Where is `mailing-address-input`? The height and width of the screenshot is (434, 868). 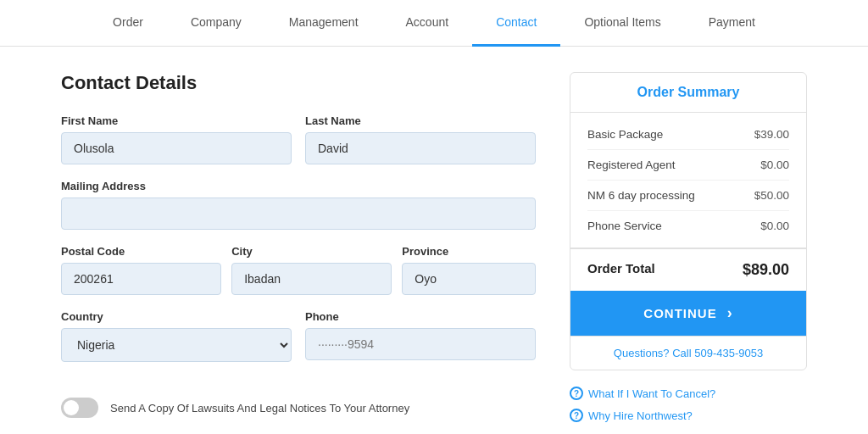
mailing-address-input is located at coordinates (298, 214).